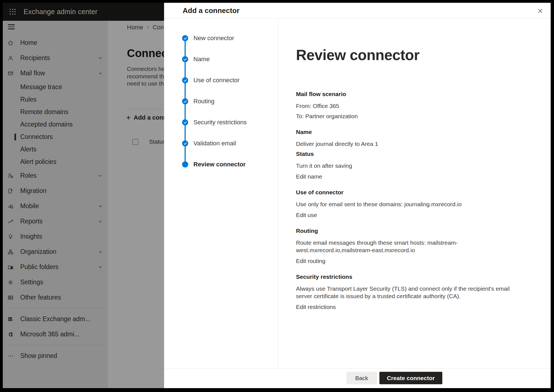 This screenshot has height=392, width=554. I want to click on review-section: Mail flow scenarioFrom: Office 365To: Pa…, so click(407, 105).